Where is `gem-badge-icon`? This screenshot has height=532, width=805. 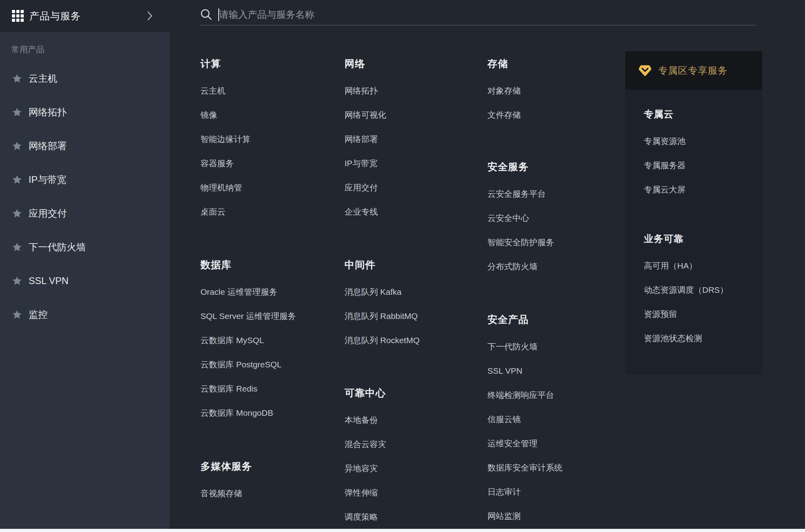
gem-badge-icon is located at coordinates (645, 71).